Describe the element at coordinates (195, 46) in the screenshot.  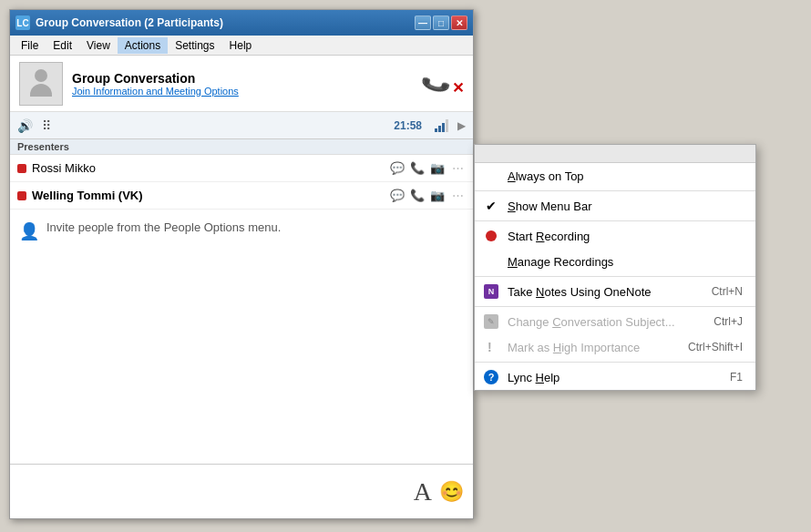
I see `menu-settings: Settings` at that location.